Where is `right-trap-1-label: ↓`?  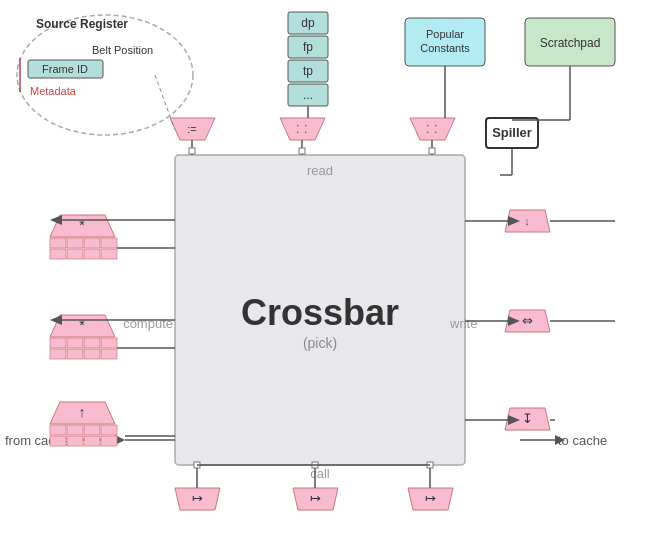 right-trap-1-label: ↓ is located at coordinates (527, 221).